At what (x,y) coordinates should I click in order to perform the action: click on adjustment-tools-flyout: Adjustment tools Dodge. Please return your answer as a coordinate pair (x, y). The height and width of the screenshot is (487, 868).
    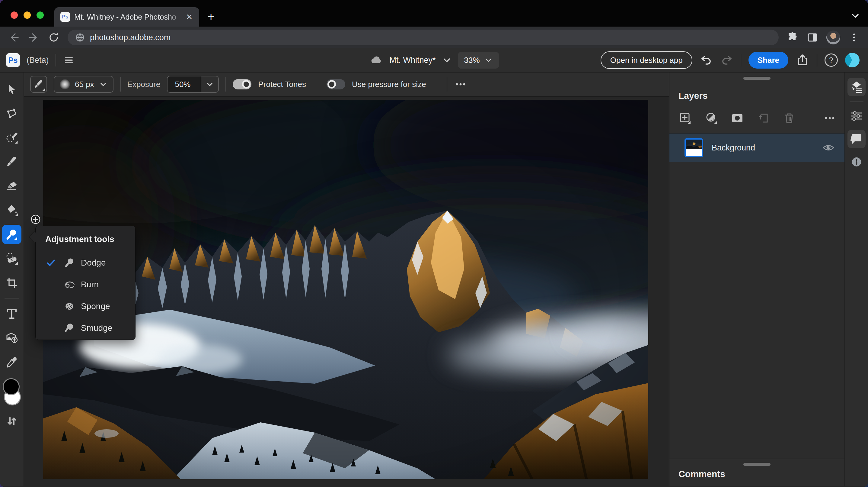
    Looking at the image, I should click on (86, 283).